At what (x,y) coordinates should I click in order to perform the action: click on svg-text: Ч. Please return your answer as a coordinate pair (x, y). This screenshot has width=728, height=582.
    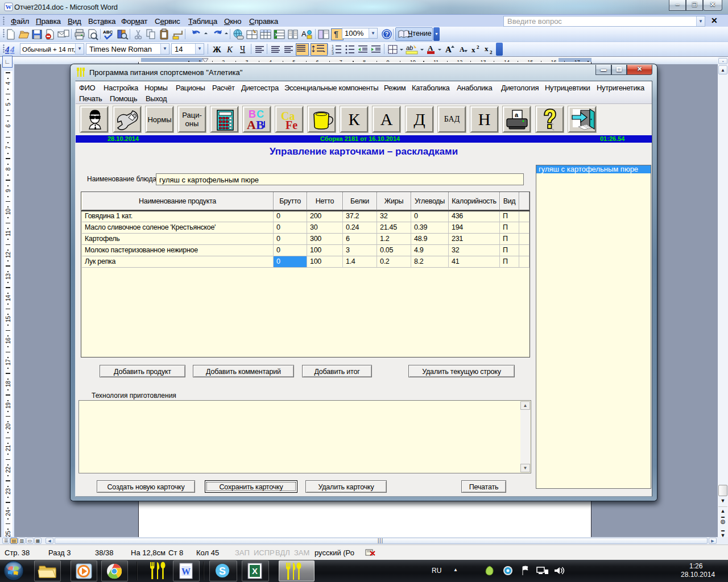
    Looking at the image, I should click on (242, 49).